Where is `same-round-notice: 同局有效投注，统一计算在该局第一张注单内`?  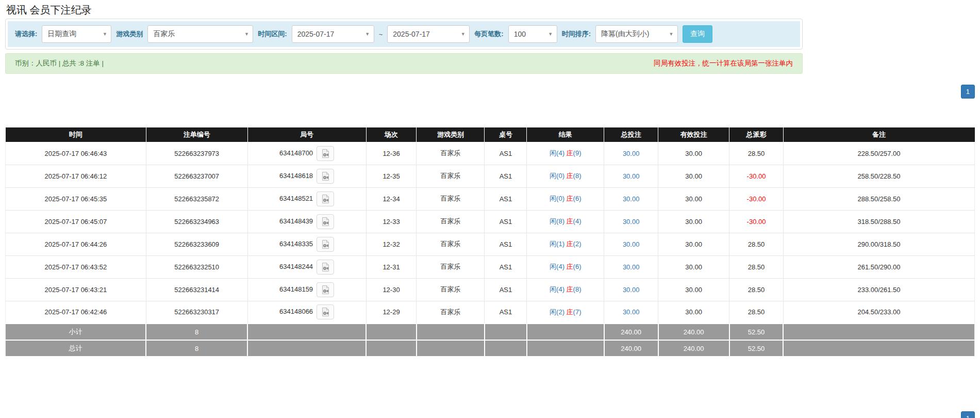
same-round-notice: 同局有效投注，统一计算在该局第一张注单内 is located at coordinates (723, 63).